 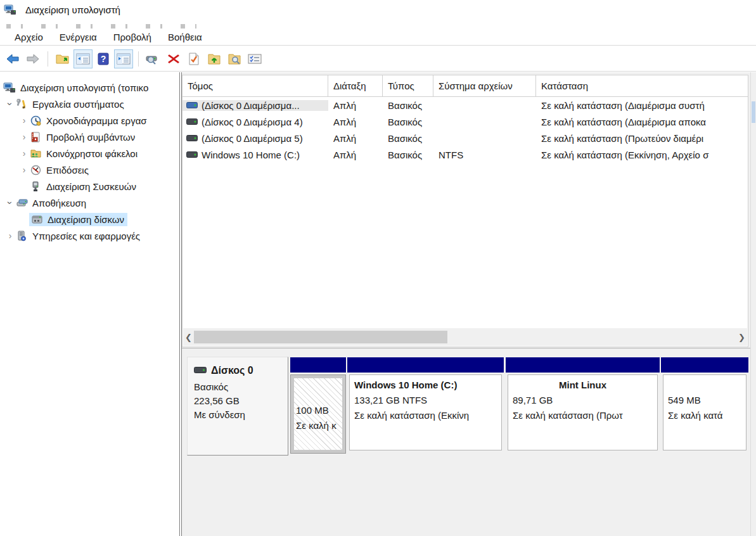 What do you see at coordinates (255, 59) in the screenshot?
I see `properties-button` at bounding box center [255, 59].